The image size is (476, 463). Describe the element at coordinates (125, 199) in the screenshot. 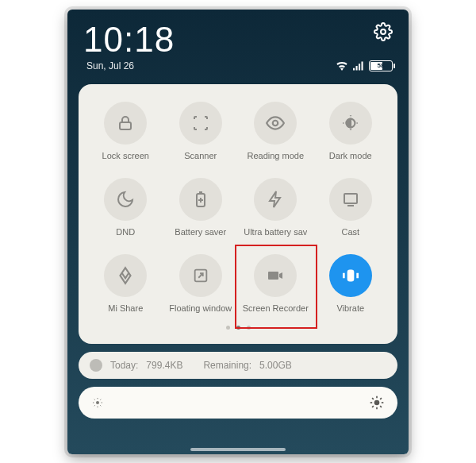

I see `moon-icon` at that location.